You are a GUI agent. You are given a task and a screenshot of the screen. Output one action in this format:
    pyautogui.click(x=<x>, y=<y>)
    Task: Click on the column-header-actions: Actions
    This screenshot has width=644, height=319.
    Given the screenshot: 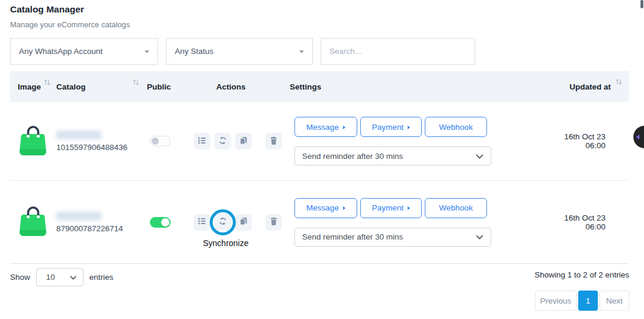 What is the action you would take?
    pyautogui.click(x=239, y=87)
    